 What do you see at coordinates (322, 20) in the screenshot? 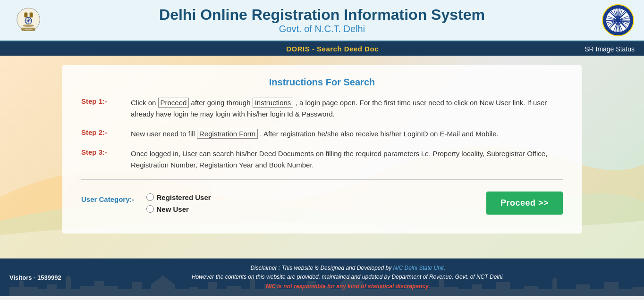
I see `header-title-block: Delhi Online Registration Information Sy…` at bounding box center [322, 20].